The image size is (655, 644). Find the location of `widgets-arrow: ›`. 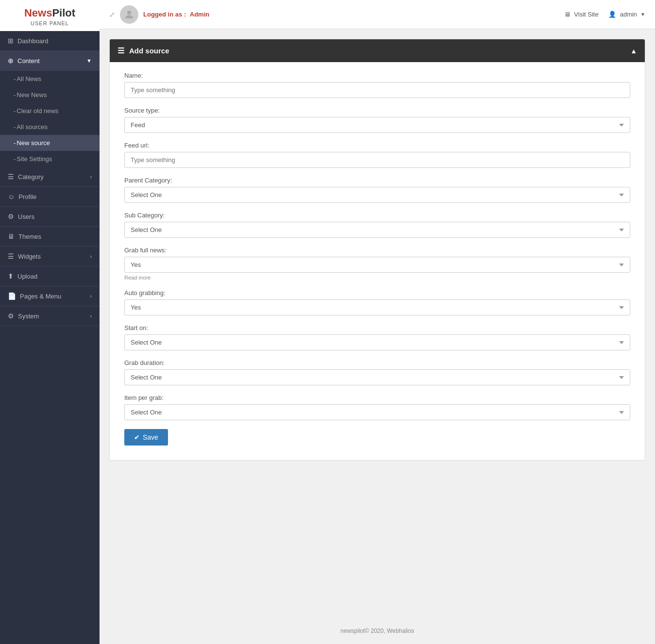

widgets-arrow: › is located at coordinates (91, 256).